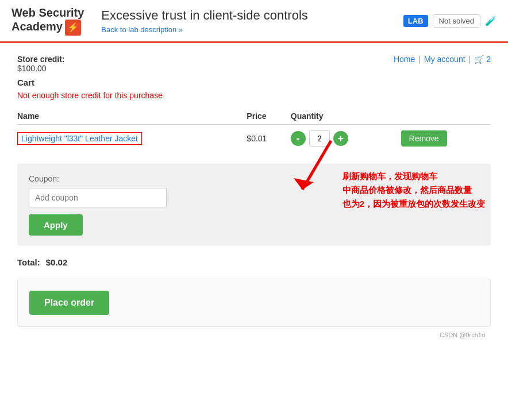  What do you see at coordinates (254, 262) in the screenshot?
I see `total-row: Total: $0.02` at bounding box center [254, 262].